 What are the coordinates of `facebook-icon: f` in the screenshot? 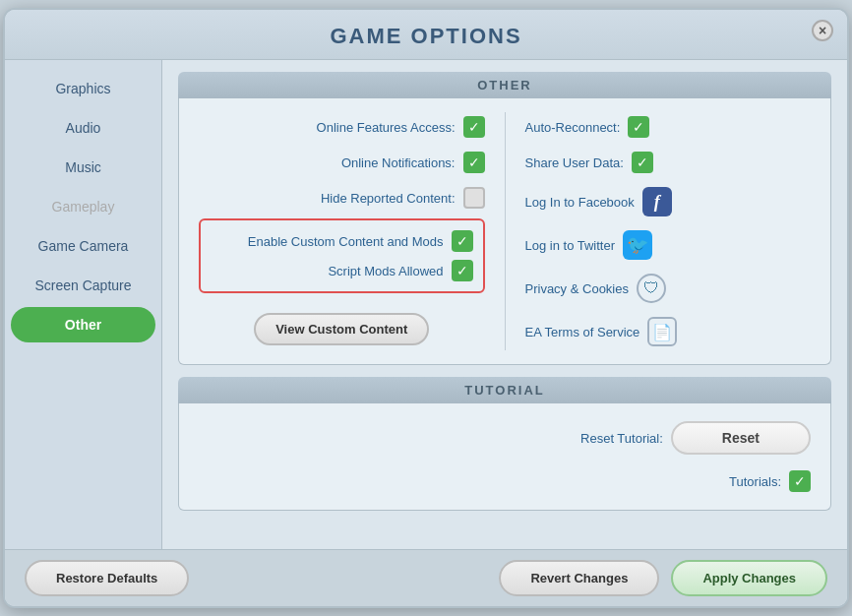 It's located at (657, 202).